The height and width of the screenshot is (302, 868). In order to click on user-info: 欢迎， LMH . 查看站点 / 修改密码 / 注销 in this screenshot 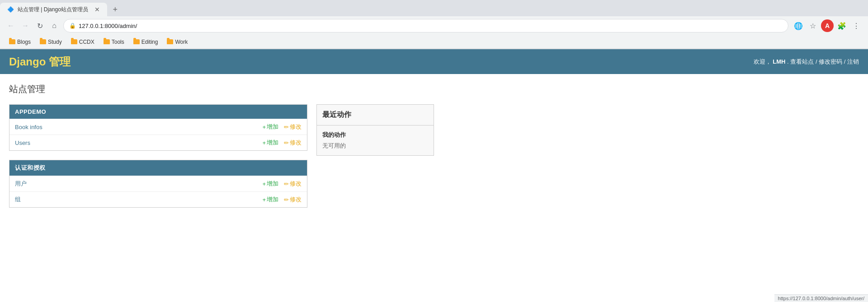, I will do `click(807, 62)`.